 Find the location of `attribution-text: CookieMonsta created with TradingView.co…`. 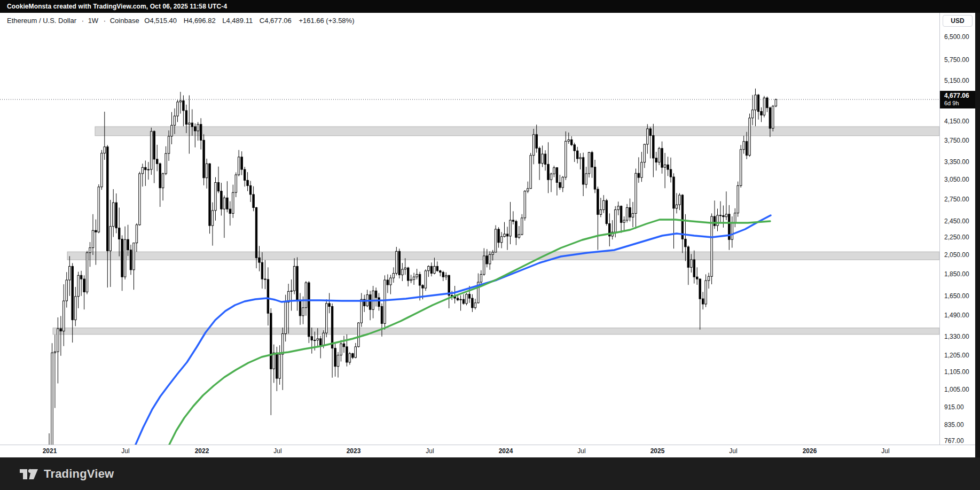

attribution-text: CookieMonsta created with TradingView.co… is located at coordinates (117, 6).